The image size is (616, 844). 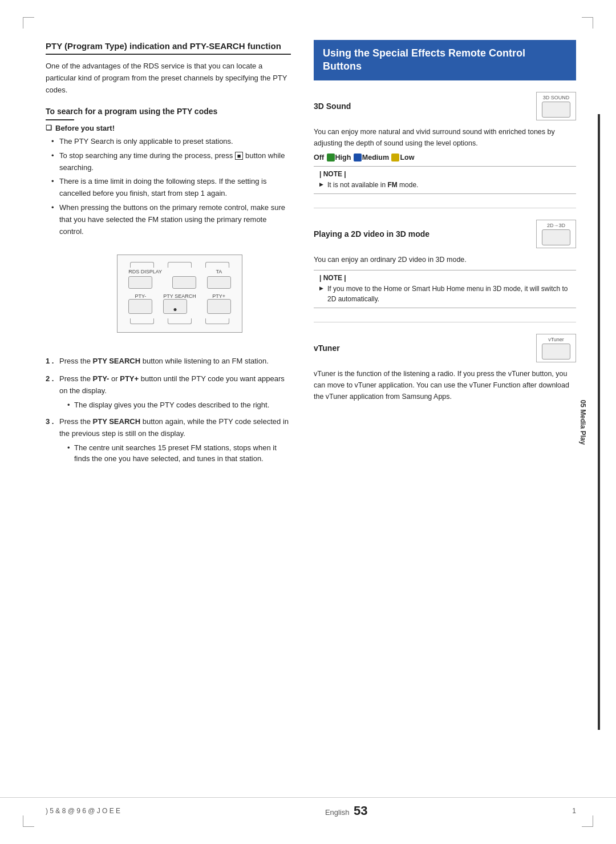 I want to click on feature-3d-sound: 3D Sound 3D SOUND You can enjoy more nat…, so click(x=445, y=151).